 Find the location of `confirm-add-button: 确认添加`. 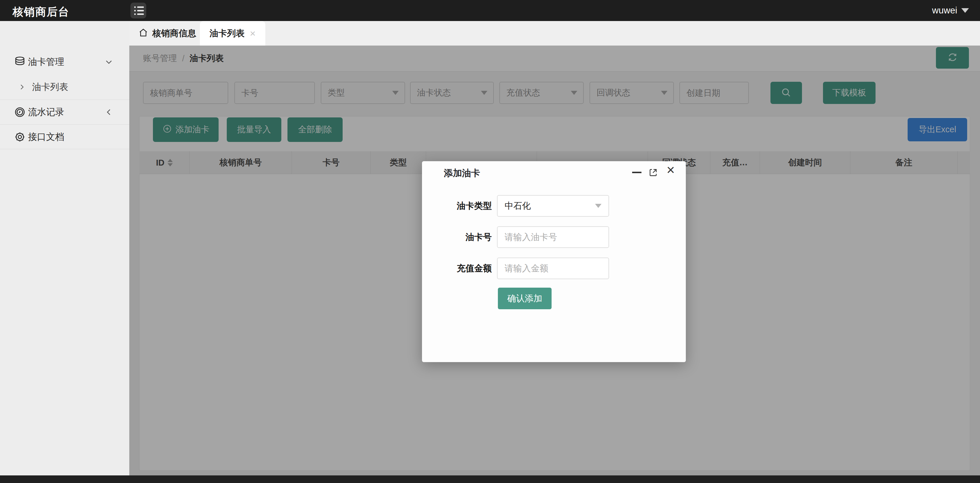

confirm-add-button: 确认添加 is located at coordinates (525, 298).